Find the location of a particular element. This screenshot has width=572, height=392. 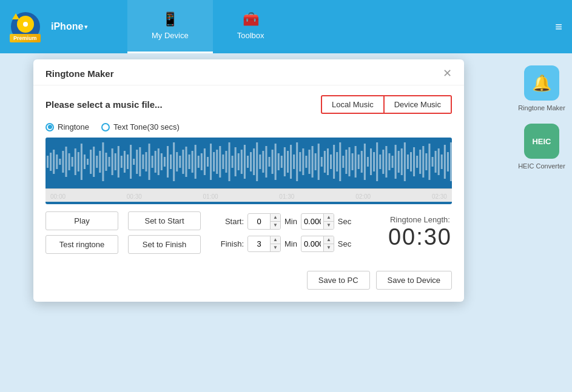

radio-ringtone-label: Ringtone is located at coordinates (73, 127).